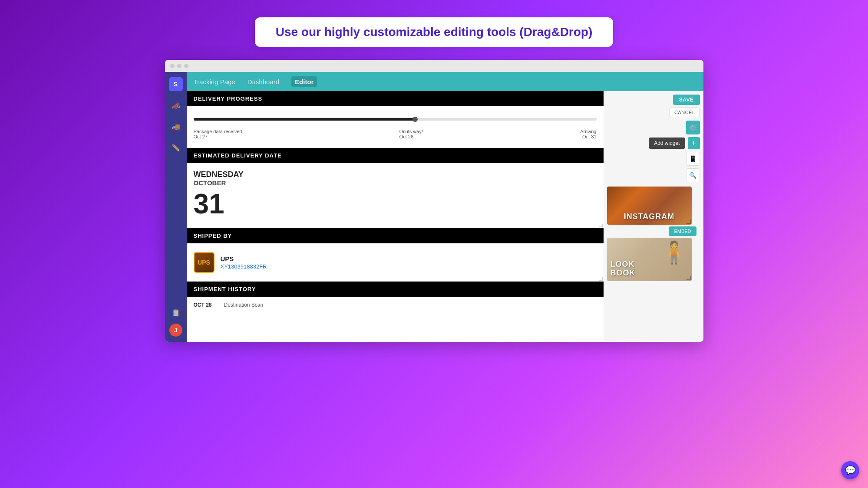 This screenshot has width=868, height=488. Describe the element at coordinates (395, 196) in the screenshot. I see `delivery-section: WEDNESDAY OCTOBER 31` at that location.